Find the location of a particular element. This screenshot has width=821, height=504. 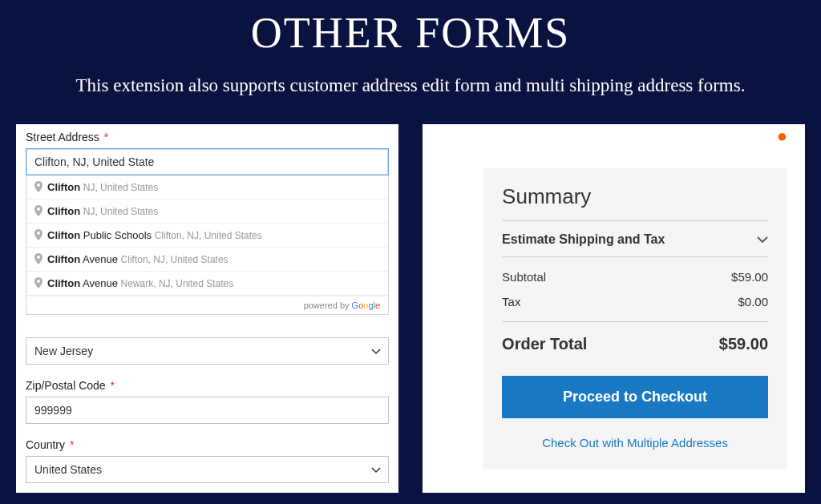

chevron-down-icon is located at coordinates (762, 240).